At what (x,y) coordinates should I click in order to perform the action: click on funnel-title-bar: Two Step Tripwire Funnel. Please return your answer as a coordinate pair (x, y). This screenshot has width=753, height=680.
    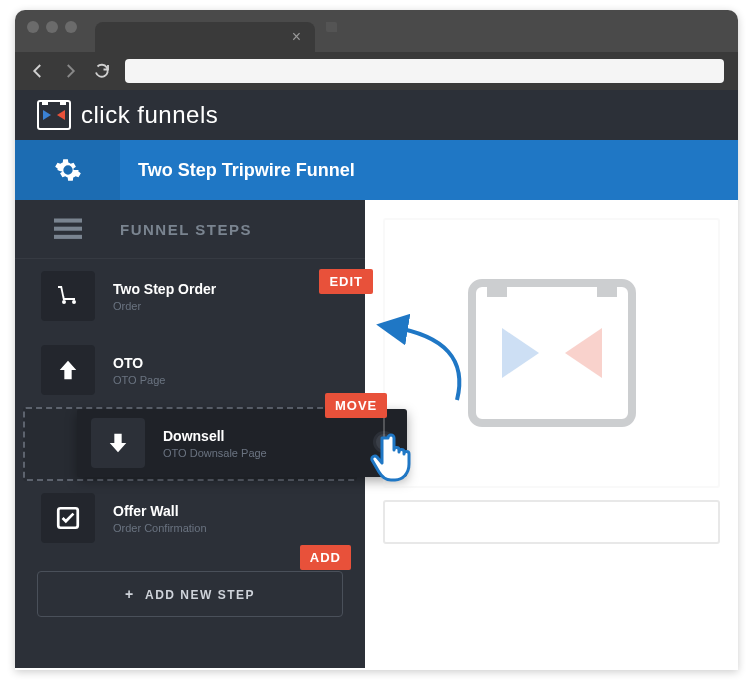
    Looking at the image, I should click on (376, 170).